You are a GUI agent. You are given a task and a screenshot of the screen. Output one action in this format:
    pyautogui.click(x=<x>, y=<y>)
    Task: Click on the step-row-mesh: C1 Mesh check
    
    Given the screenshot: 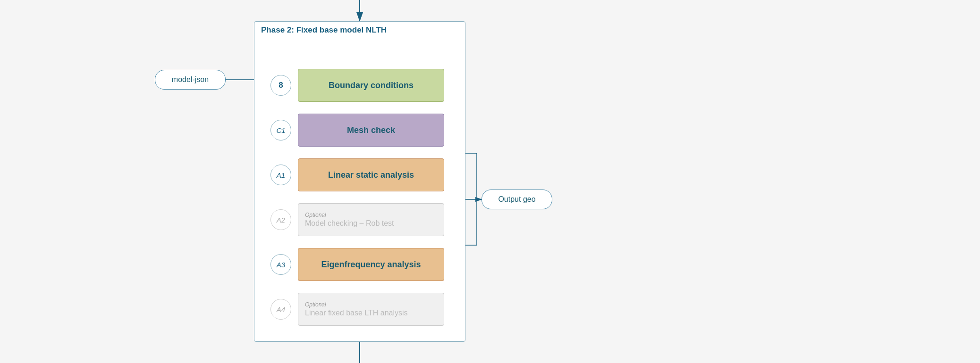 What is the action you would take?
    pyautogui.click(x=357, y=130)
    